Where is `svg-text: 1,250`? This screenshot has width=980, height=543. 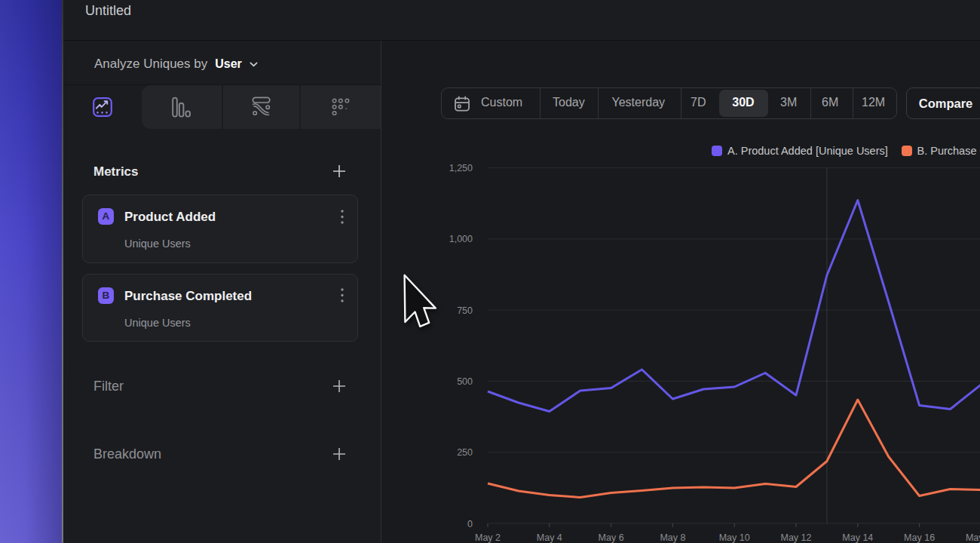
svg-text: 1,250 is located at coordinates (461, 168).